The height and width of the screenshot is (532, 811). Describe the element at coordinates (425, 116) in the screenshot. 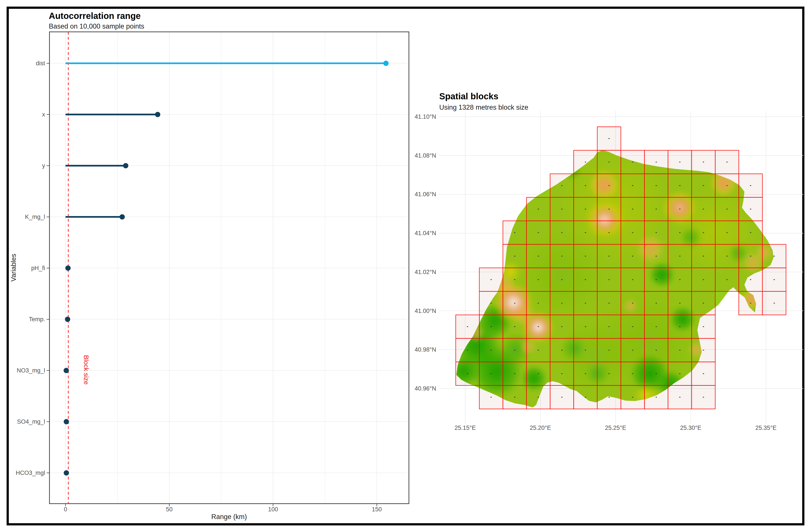

I see `map-y-tick-label: 41.10°N` at that location.